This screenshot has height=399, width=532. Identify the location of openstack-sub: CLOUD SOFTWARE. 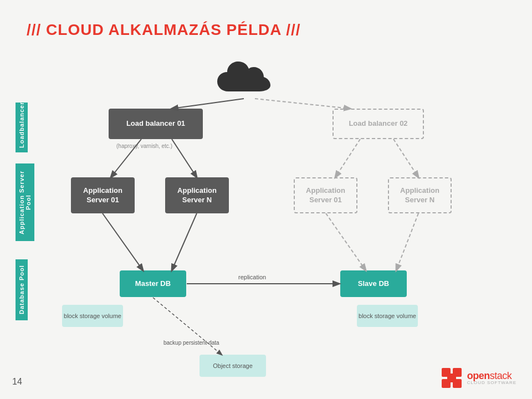
(492, 383).